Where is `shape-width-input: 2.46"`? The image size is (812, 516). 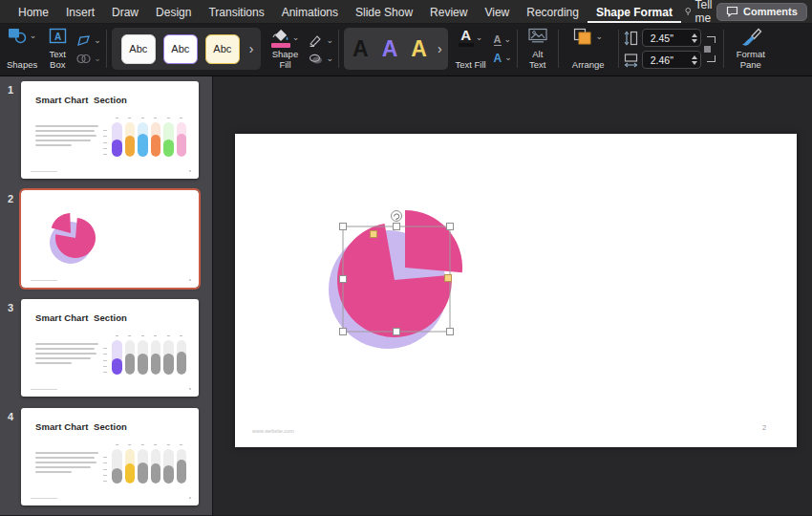
shape-width-input: 2.46" is located at coordinates (672, 59).